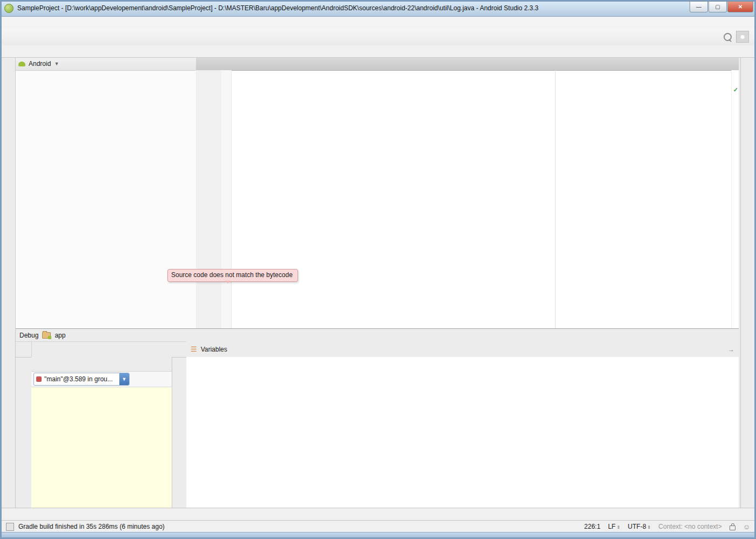 The width and height of the screenshot is (756, 539). What do you see at coordinates (555, 199) in the screenshot?
I see `right-margin-guide` at bounding box center [555, 199].